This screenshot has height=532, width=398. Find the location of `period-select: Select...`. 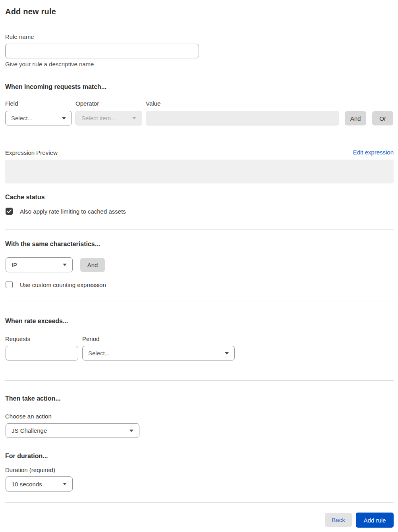

period-select: Select... is located at coordinates (158, 353).